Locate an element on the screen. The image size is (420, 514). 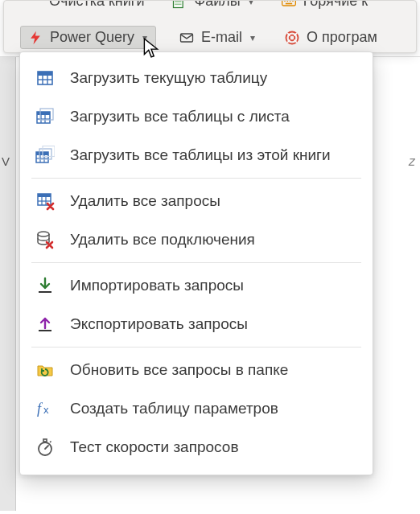
svg-text: x is located at coordinates (47, 410).